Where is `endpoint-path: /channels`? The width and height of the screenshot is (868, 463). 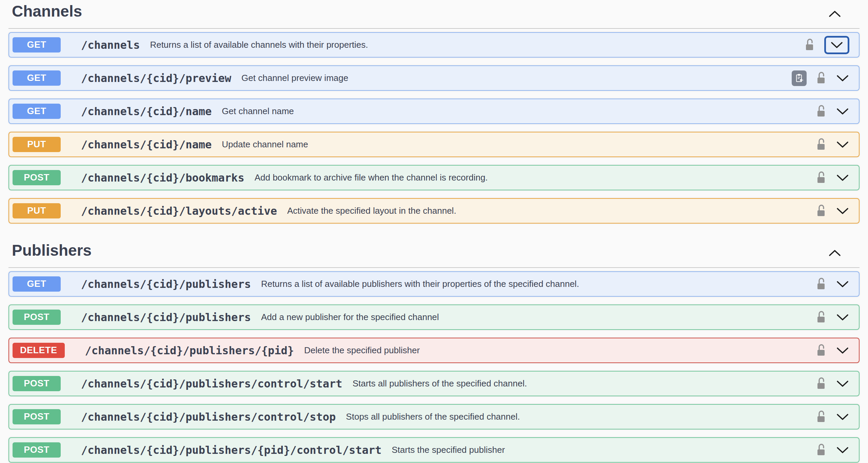
endpoint-path: /channels is located at coordinates (111, 45).